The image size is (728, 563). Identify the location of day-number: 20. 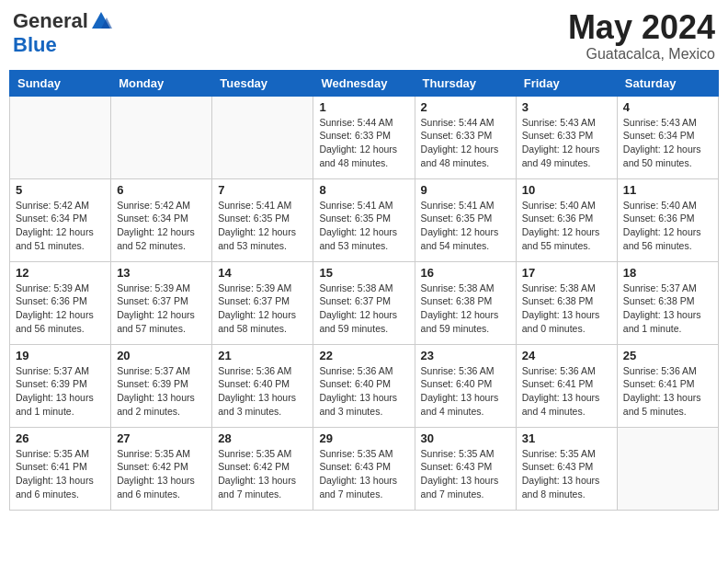
(162, 355).